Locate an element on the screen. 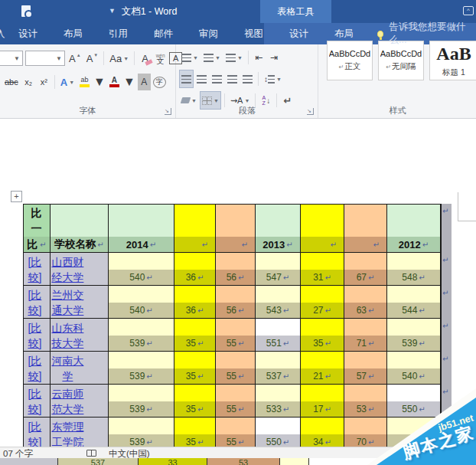  tab: 审阅 is located at coordinates (208, 34).